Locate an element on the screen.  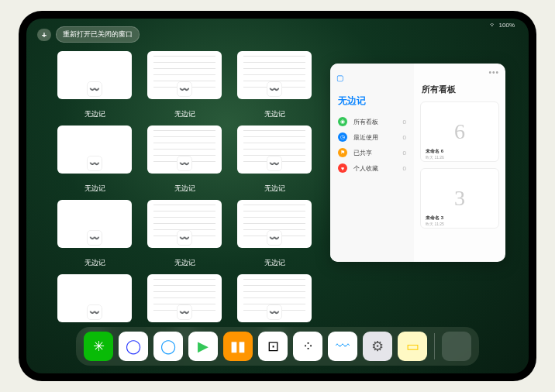
category-name: 所有看板 is located at coordinates (377, 122).